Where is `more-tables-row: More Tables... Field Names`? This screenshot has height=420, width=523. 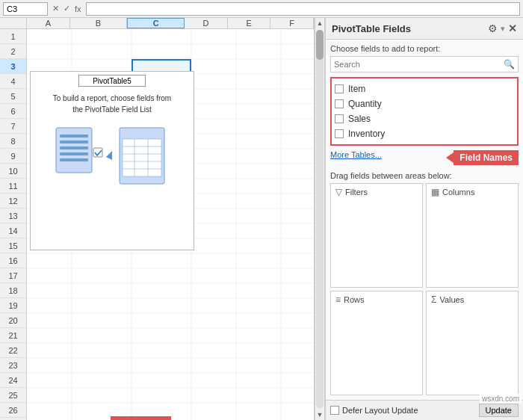
more-tables-row: More Tables... Field Names is located at coordinates (424, 158).